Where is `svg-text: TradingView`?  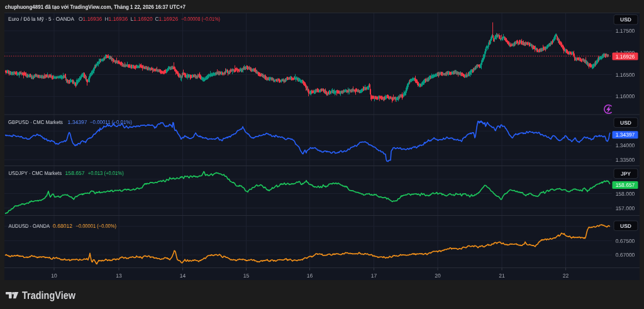 svg-text: TradingView is located at coordinates (49, 296).